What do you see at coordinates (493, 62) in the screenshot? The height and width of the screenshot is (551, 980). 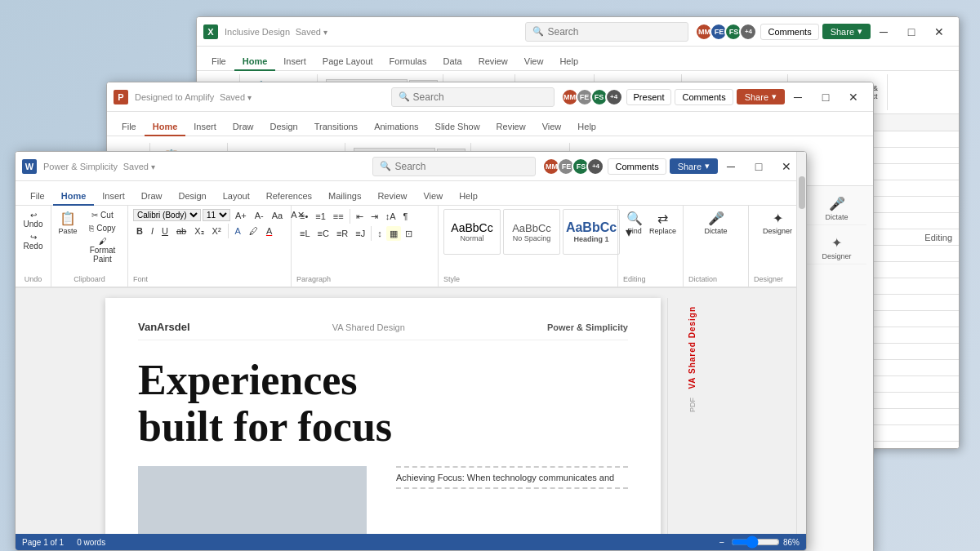 I see `excel-tab-review: Review` at bounding box center [493, 62].